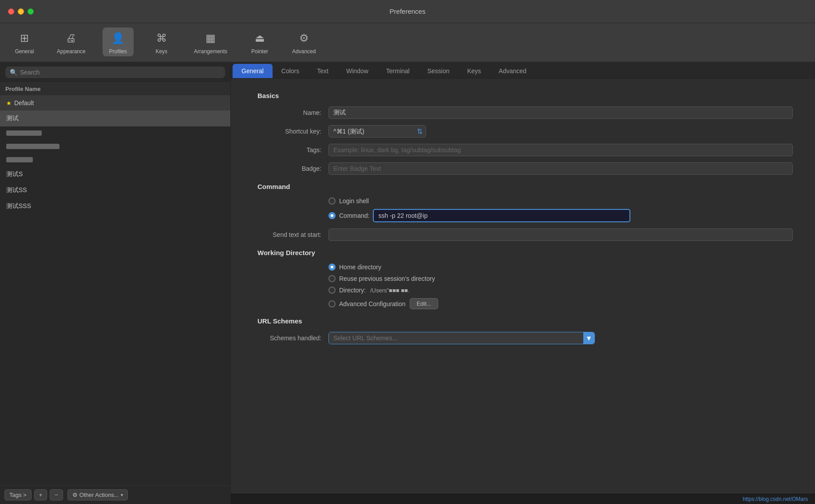 The height and width of the screenshot is (504, 815). Describe the element at coordinates (525, 150) in the screenshot. I see `tags-row: Tags:` at that location.